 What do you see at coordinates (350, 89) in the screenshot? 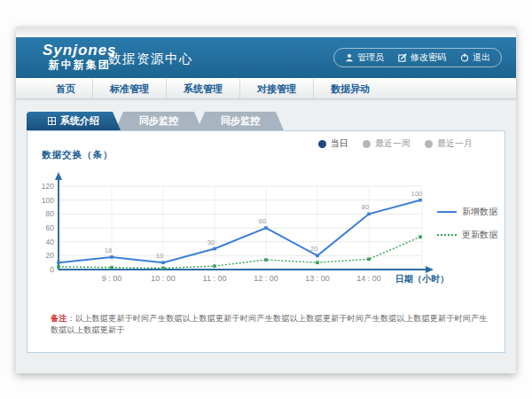
I see `nav-item-data-change: 数据异动` at bounding box center [350, 89].